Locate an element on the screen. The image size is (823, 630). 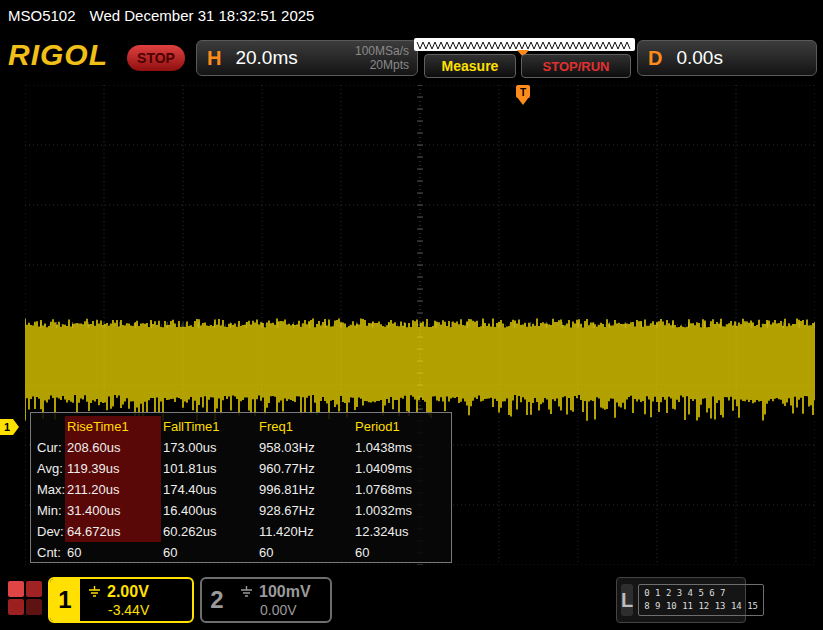
measure-col-header: RiseTime1 is located at coordinates (113, 426).